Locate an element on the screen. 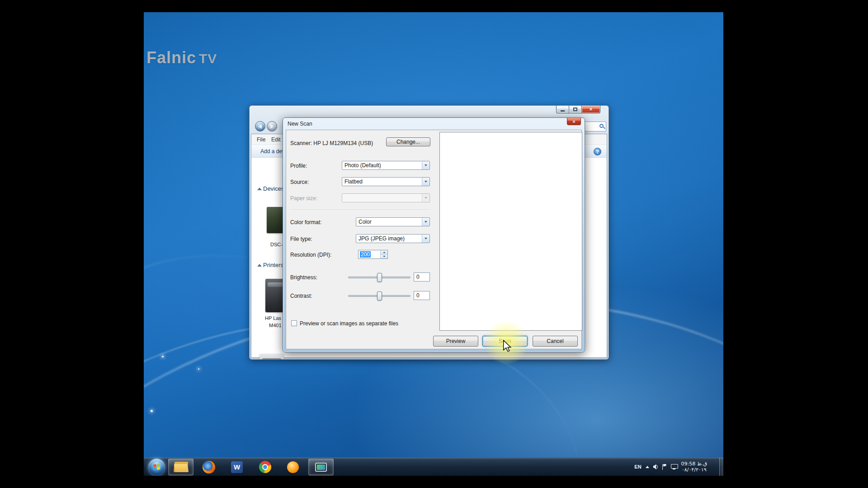  taskbar-icons: W is located at coordinates (251, 467).